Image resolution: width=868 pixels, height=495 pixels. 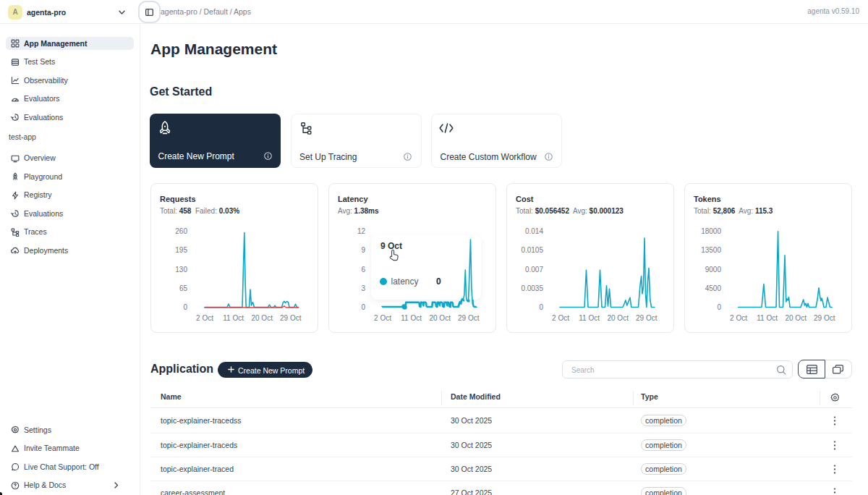 What do you see at coordinates (532, 250) in the screenshot?
I see `svg-text: 0.0105` at bounding box center [532, 250].